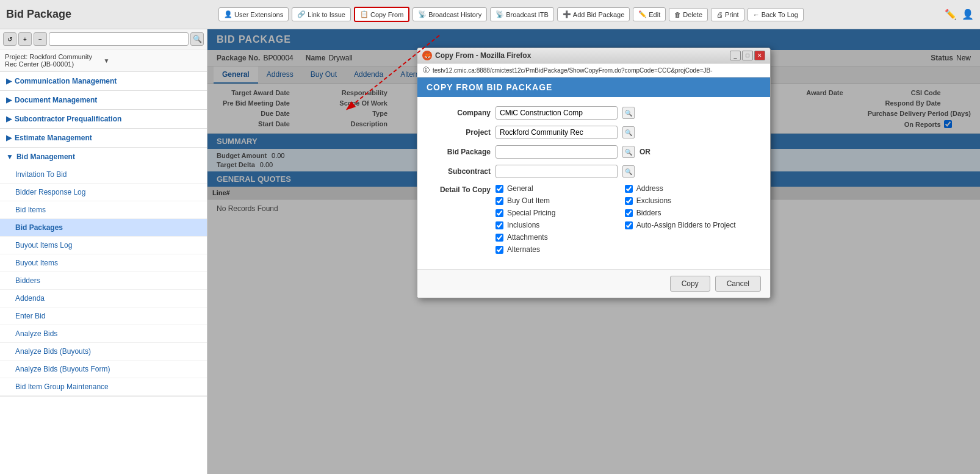  I want to click on person-icon: 👤, so click(968, 15).